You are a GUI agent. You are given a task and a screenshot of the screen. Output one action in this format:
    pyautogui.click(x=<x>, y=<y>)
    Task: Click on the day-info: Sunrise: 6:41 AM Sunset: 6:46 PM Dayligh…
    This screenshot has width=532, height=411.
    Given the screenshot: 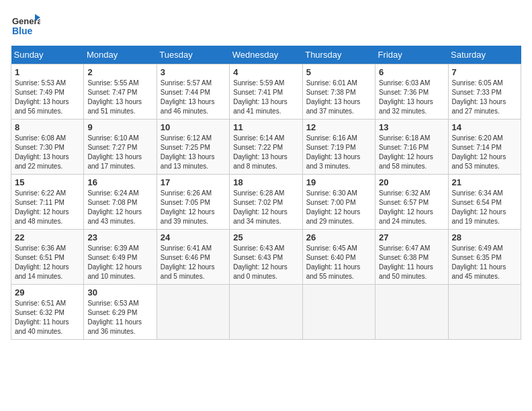 What is the action you would take?
    pyautogui.click(x=193, y=263)
    